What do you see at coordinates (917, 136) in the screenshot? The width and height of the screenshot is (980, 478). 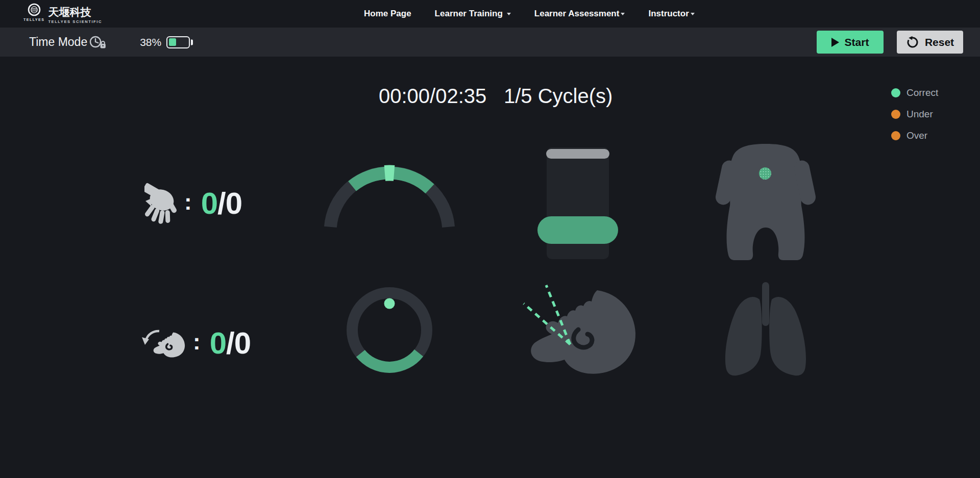 I see `legend-label: Over` at bounding box center [917, 136].